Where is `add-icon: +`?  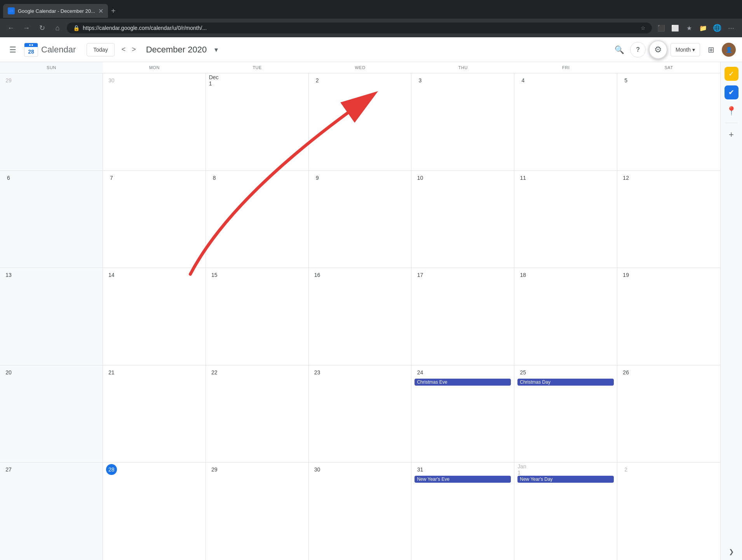
add-icon: + is located at coordinates (731, 135).